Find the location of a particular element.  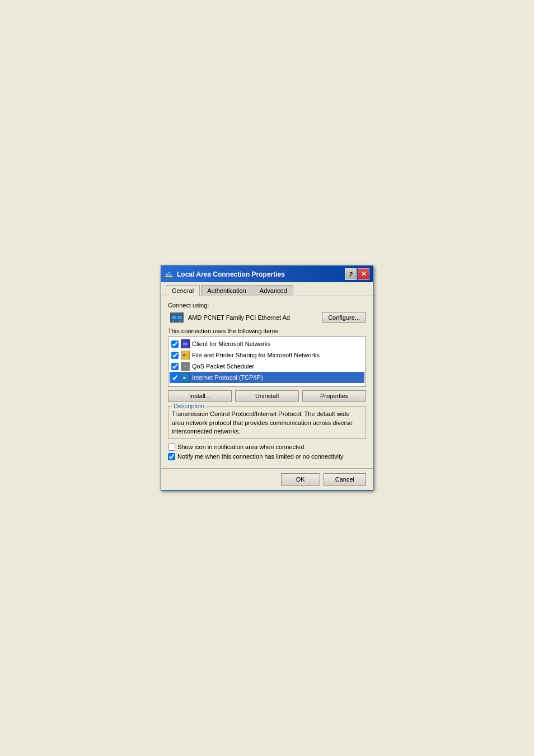

tab-general: General is located at coordinates (182, 291).